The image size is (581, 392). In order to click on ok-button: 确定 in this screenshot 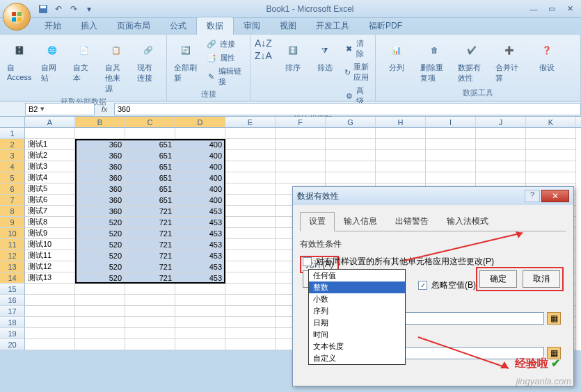, I will do `click(498, 279)`.